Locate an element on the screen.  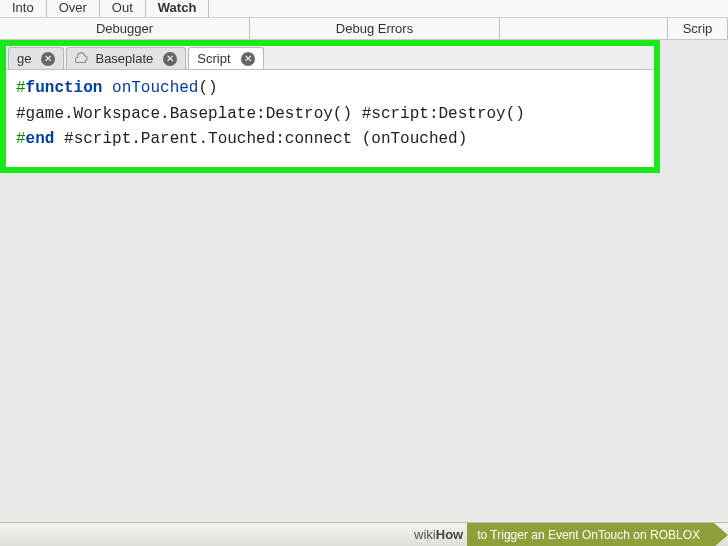
brand-bold: How is located at coordinates (450, 534).